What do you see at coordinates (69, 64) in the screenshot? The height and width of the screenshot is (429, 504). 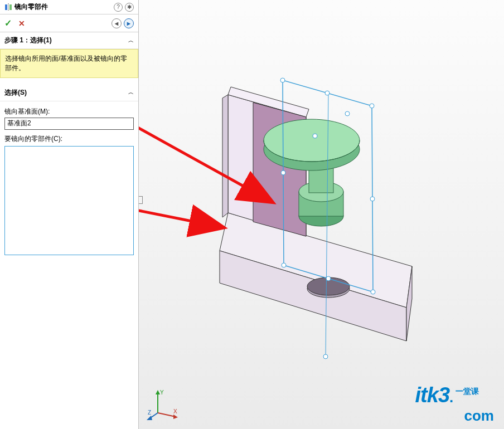 I see `step1-hint: 选择镜向所用的面/基准面以及被镜向的零部件。` at bounding box center [69, 64].